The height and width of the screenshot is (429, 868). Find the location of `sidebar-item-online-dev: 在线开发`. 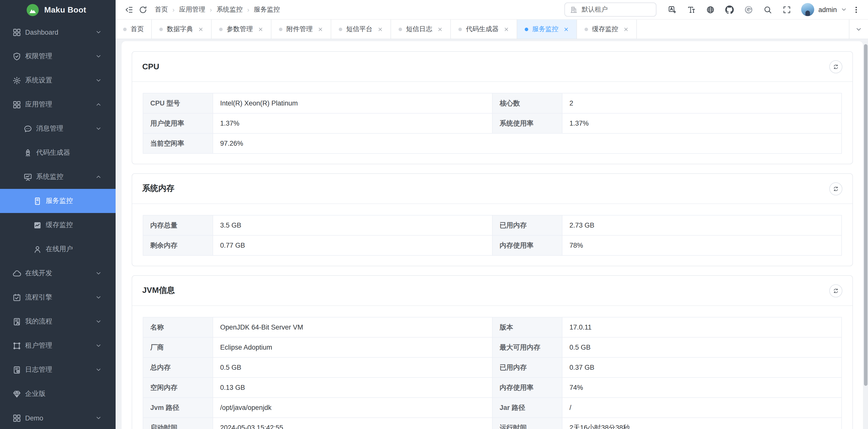

sidebar-item-online-dev: 在线开发 is located at coordinates (58, 273).